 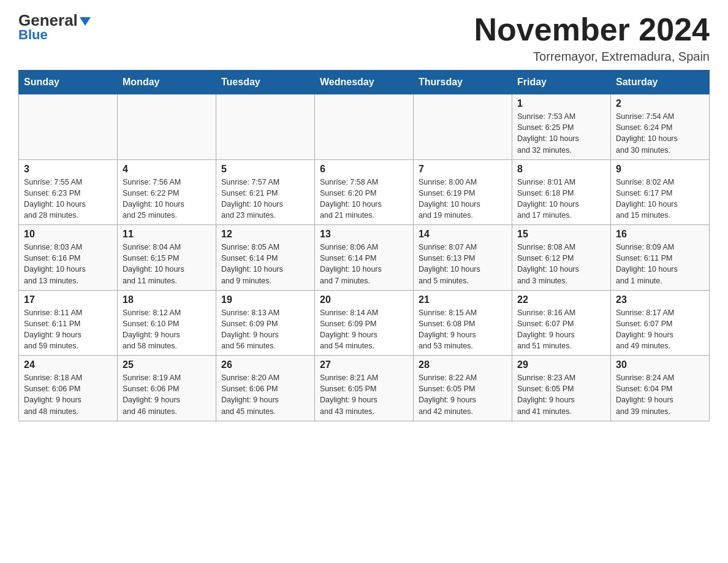 I want to click on day-info: Sunrise: 8:16 AM Sunset: 6:07 PM Dayligh…, so click(x=561, y=330).